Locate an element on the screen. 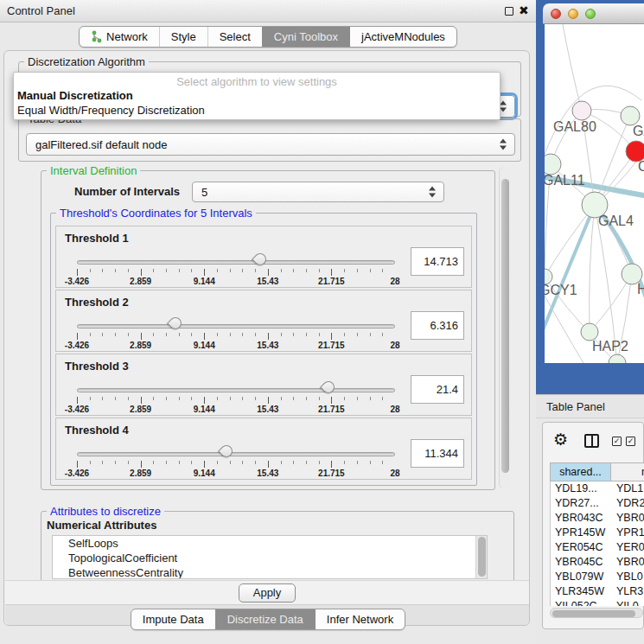 The image size is (644, 644). threshold-value-field: 14.713 is located at coordinates (437, 261).